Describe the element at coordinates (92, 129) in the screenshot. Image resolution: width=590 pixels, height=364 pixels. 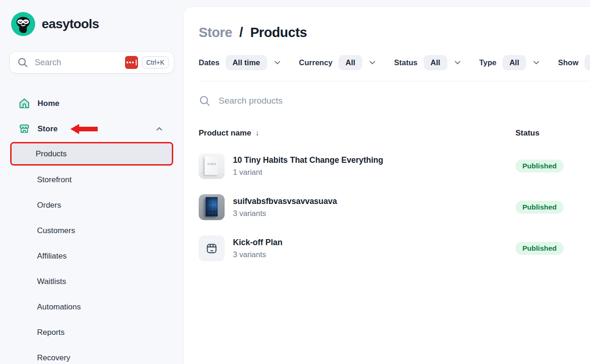
I see `sidebar-item-store: Store` at that location.